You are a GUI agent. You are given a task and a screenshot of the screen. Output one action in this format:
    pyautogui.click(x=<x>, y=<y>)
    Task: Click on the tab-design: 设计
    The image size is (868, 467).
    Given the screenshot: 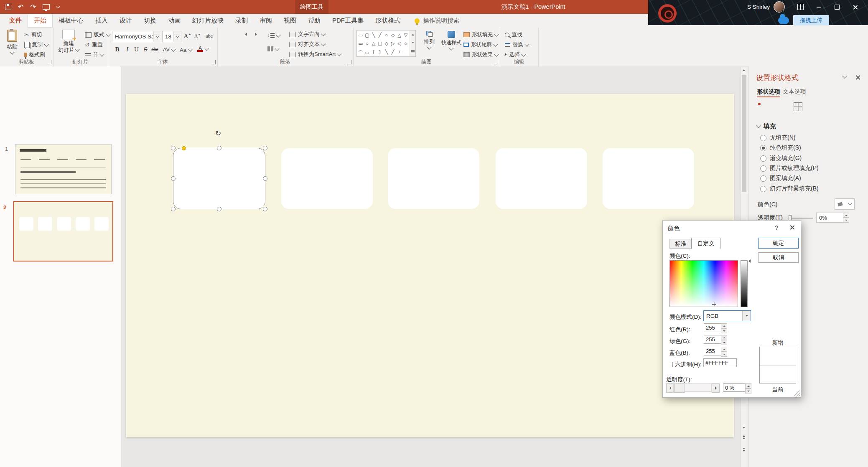 What is the action you would take?
    pyautogui.click(x=126, y=21)
    